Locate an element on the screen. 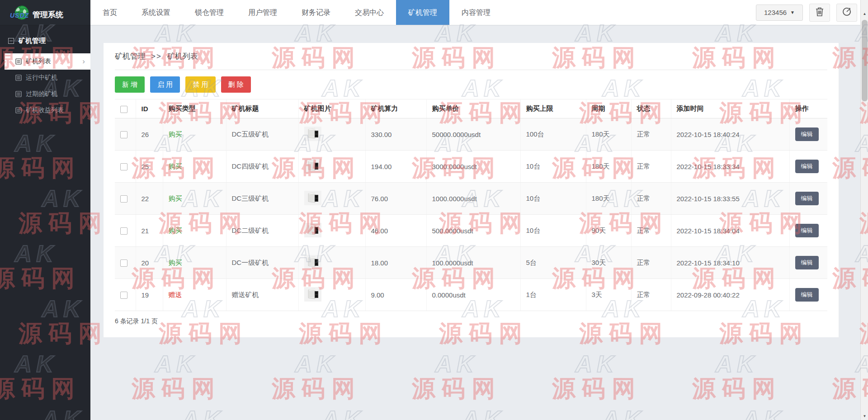 The width and height of the screenshot is (868, 420). nav-item: 交易中心 is located at coordinates (369, 13).